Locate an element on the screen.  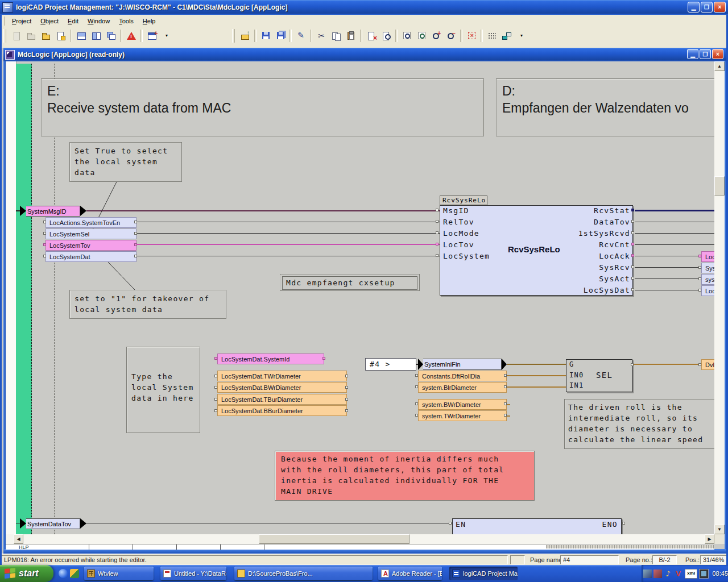
var-label-tburdiameter: LocSystemDat.TBurDiameter is located at coordinates (282, 399).